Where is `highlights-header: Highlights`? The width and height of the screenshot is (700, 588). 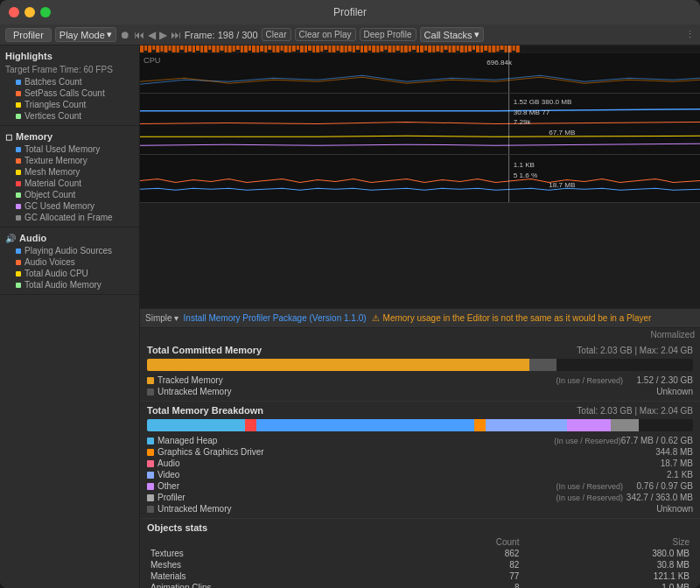 highlights-header: Highlights is located at coordinates (70, 56).